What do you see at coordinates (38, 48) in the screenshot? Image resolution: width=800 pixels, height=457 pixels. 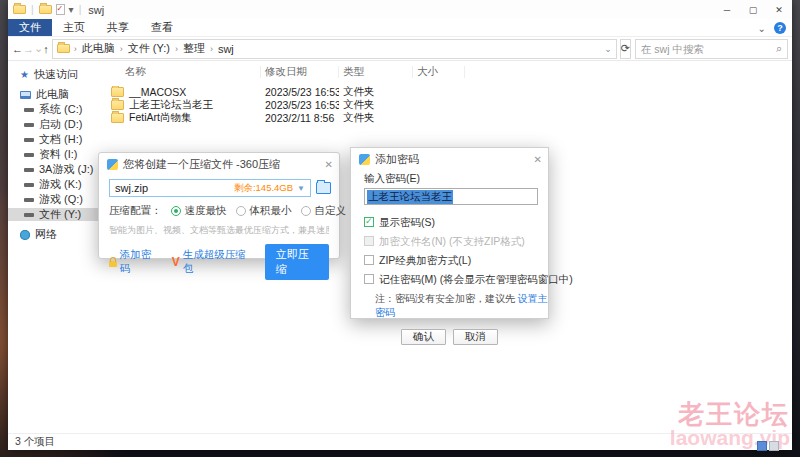 I see `recent-locations-icon: ⌄` at bounding box center [38, 48].